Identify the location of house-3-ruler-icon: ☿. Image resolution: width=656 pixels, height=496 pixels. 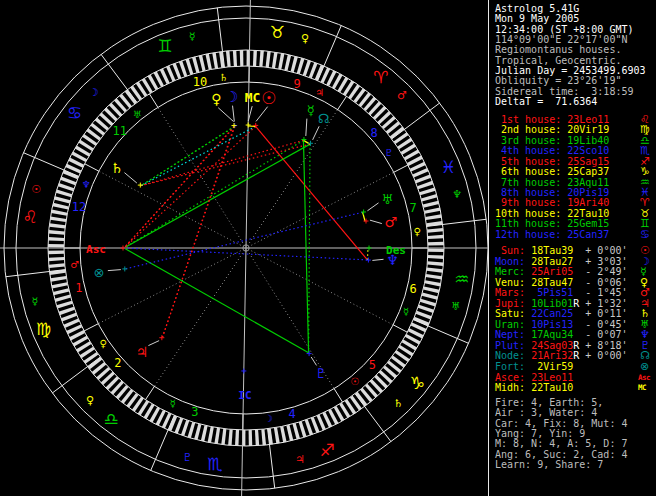
(173, 404).